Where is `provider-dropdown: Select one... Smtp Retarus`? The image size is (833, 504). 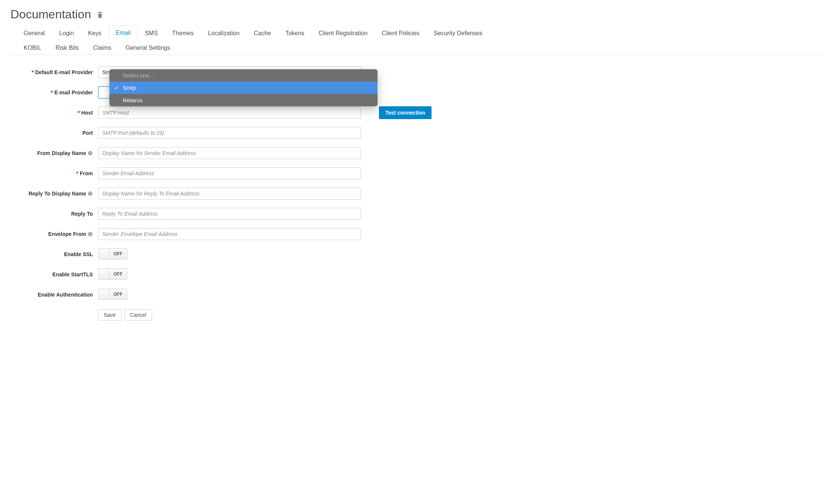
provider-dropdown: Select one... Smtp Retarus is located at coordinates (243, 88).